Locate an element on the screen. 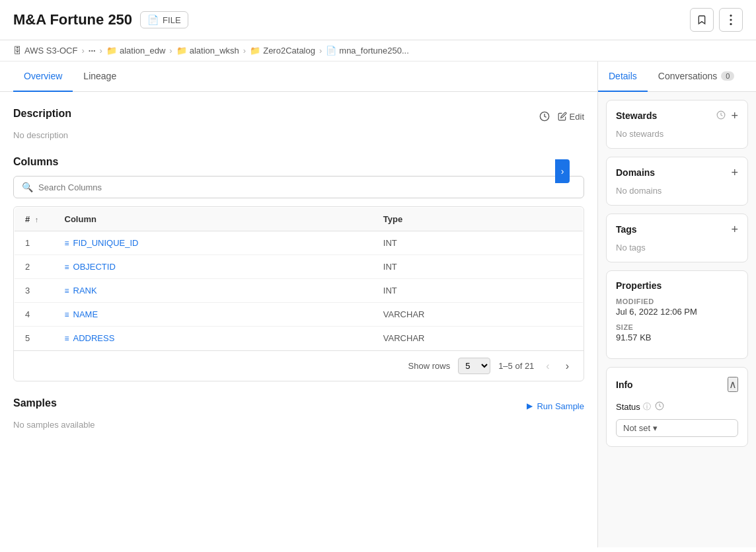 This screenshot has height=552, width=756. description-edit-button: Edit is located at coordinates (571, 116).